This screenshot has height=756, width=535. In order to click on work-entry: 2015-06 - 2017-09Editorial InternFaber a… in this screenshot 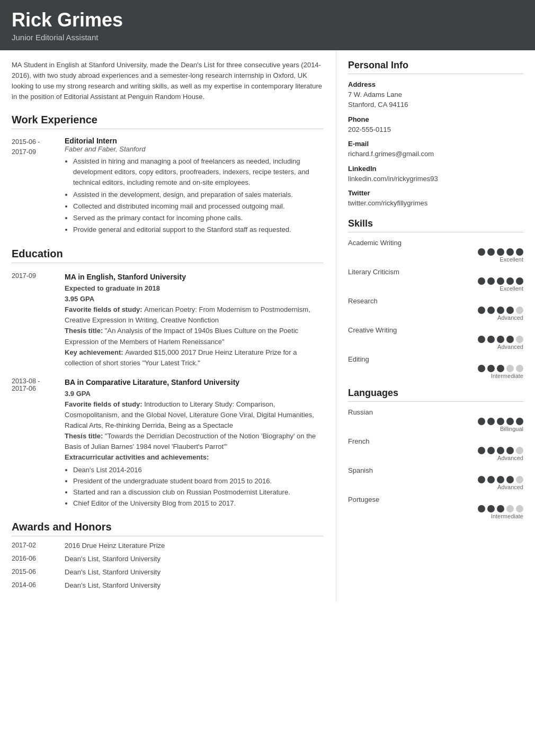, I will do `click(167, 186)`.